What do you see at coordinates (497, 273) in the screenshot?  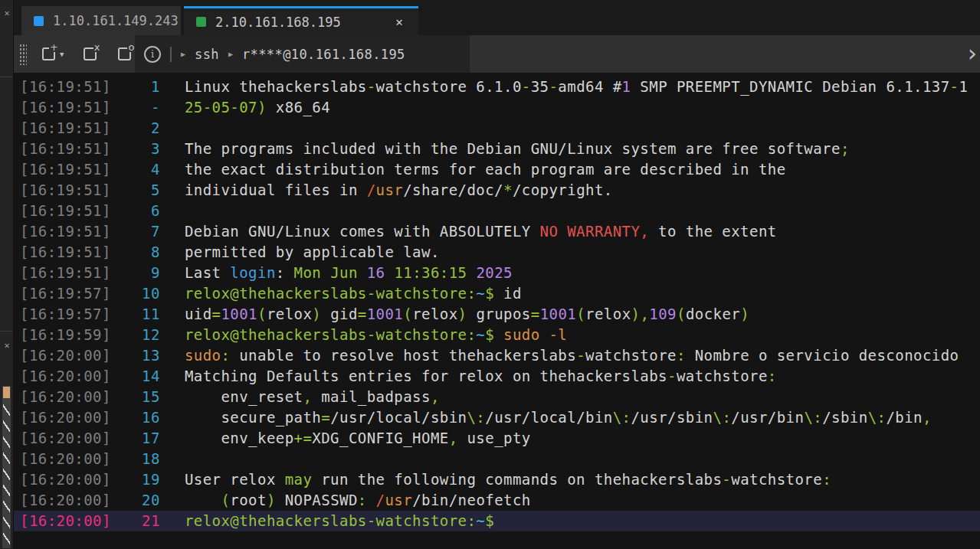 I see `terminal-row: [16:19:51]9Last login: Mon Jun 16 11:36:…` at bounding box center [497, 273].